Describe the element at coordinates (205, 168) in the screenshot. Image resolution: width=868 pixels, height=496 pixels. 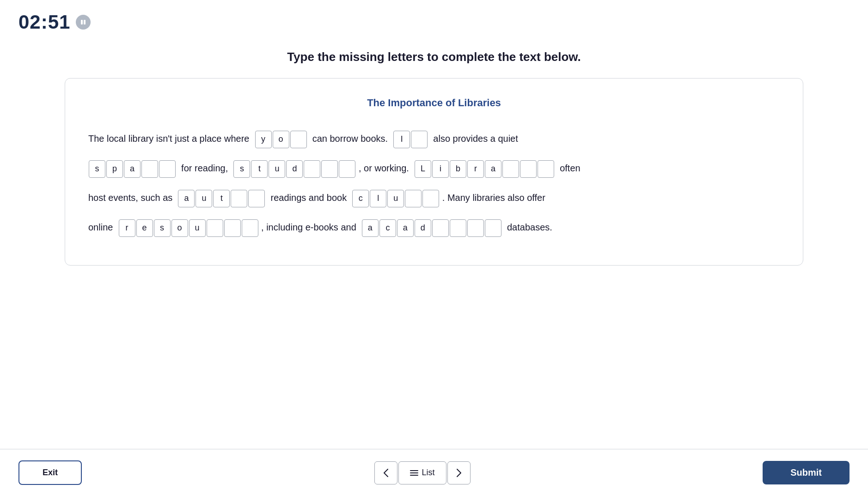
I see `text-static: for reading,` at that location.